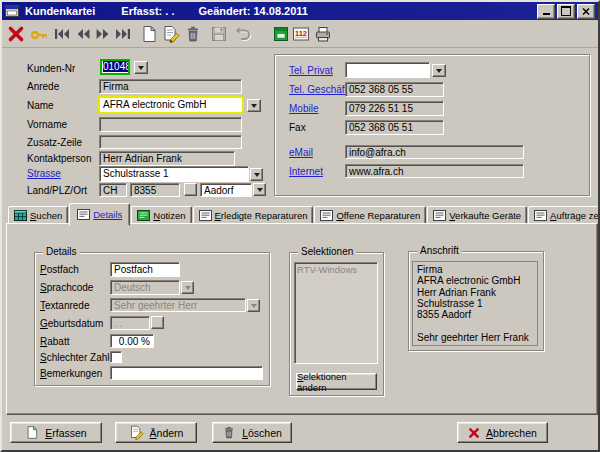 The height and width of the screenshot is (452, 600). I want to click on internet-link: Internet, so click(306, 172).